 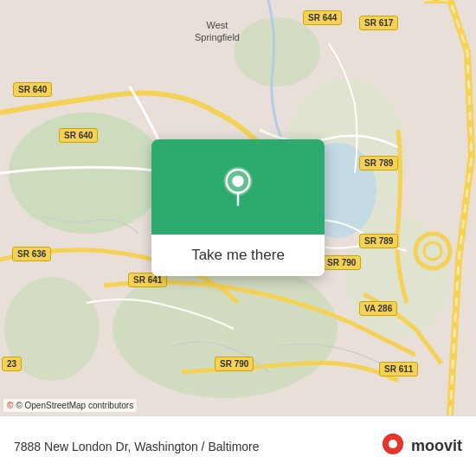 I want to click on road-label-sr789-2: SR 789, so click(x=379, y=241).